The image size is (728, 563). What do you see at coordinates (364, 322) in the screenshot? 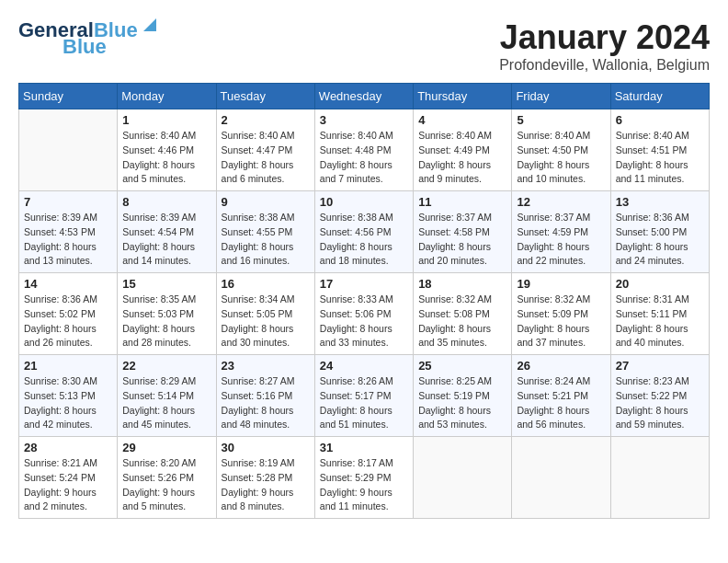
I see `day-info: Sunrise: 8:33 AMSunset: 5:06 PMDaylight:…` at bounding box center [364, 322].